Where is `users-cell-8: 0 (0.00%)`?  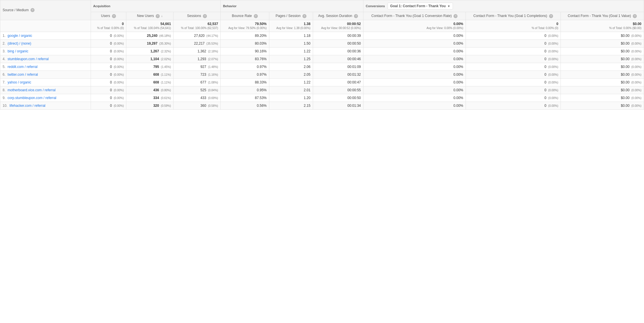
users-cell-8: 0 (0.00%) is located at coordinates (108, 98).